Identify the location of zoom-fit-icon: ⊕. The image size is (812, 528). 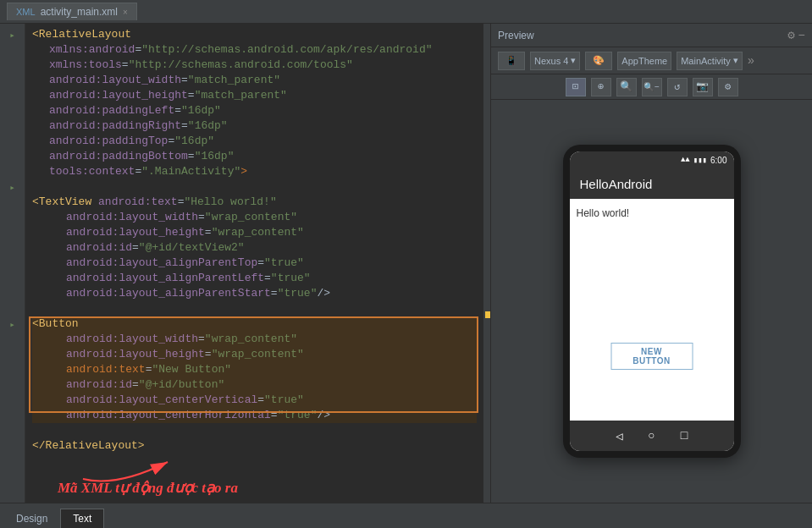
(601, 86).